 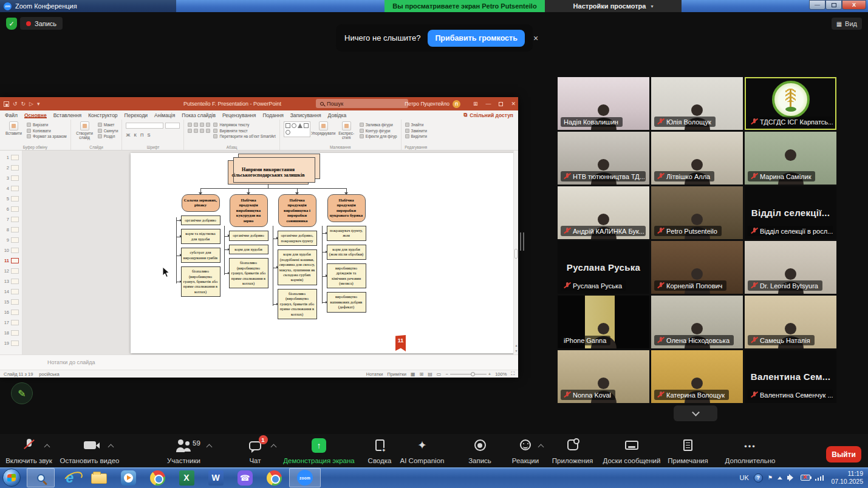 What do you see at coordinates (323, 129) in the screenshot?
I see `arrange-button: Упорядкувати` at bounding box center [323, 129].